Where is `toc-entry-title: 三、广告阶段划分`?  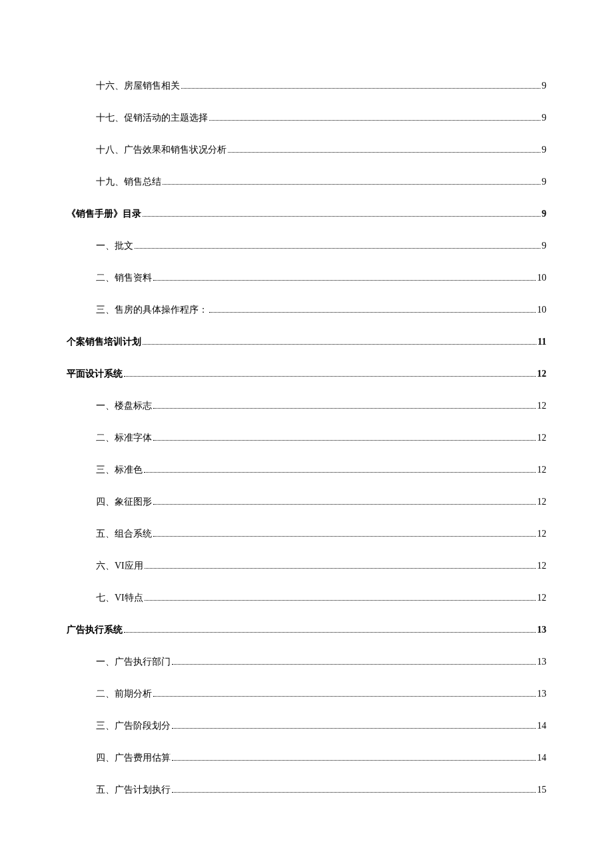
toc-entry-title: 三、广告阶段划分 is located at coordinates (133, 726).